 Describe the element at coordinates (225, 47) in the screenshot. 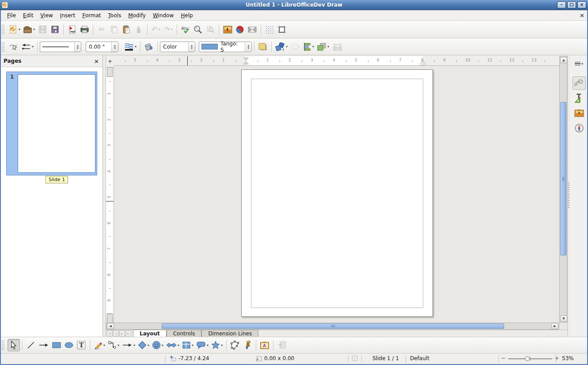

I see `fill-color-select: Tango: S ▴▾` at that location.